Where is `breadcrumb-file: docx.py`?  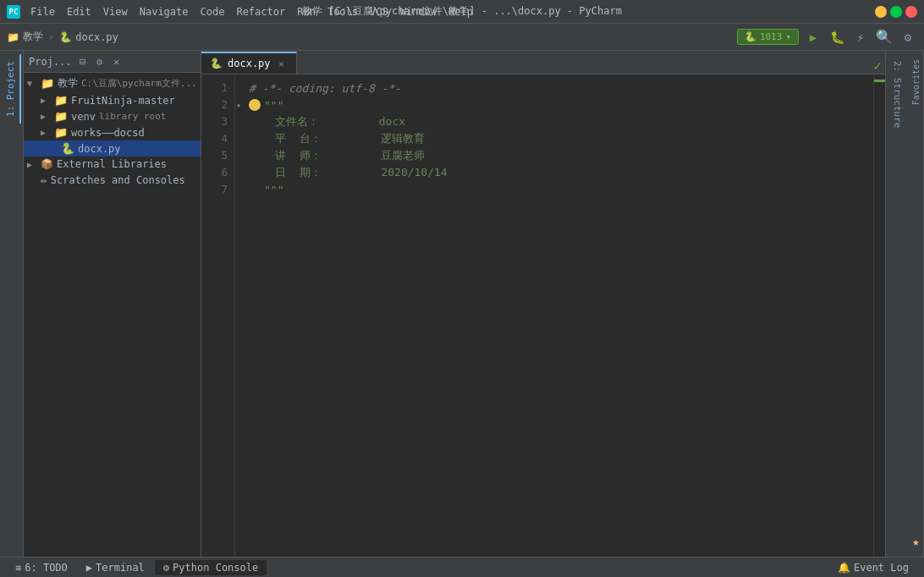 breadcrumb-file: docx.py is located at coordinates (96, 37).